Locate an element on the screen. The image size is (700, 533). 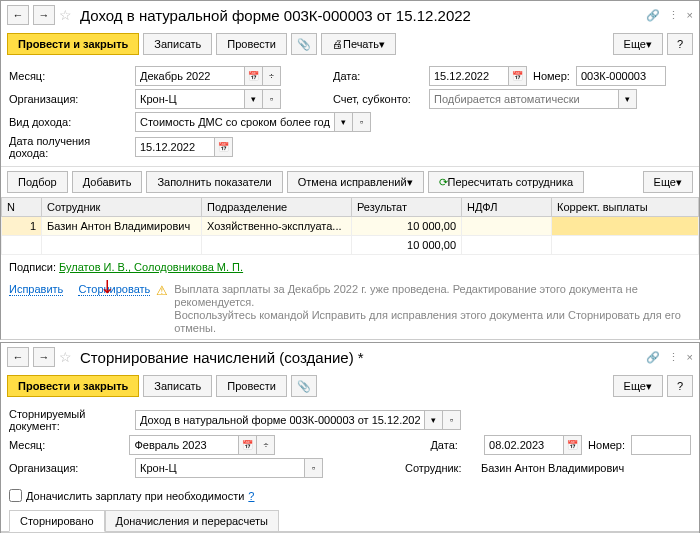
employee-table: N Сотрудник Подразделение Результат НДФЛ… is located at coordinates (350, 226).